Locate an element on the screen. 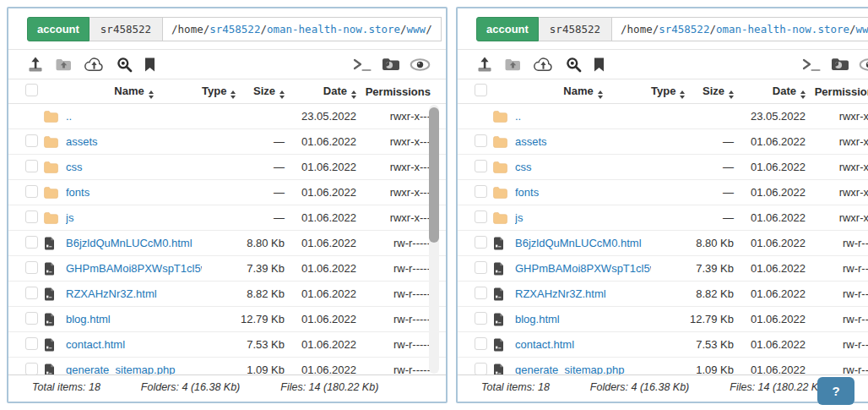  help-button: ? is located at coordinates (836, 391).